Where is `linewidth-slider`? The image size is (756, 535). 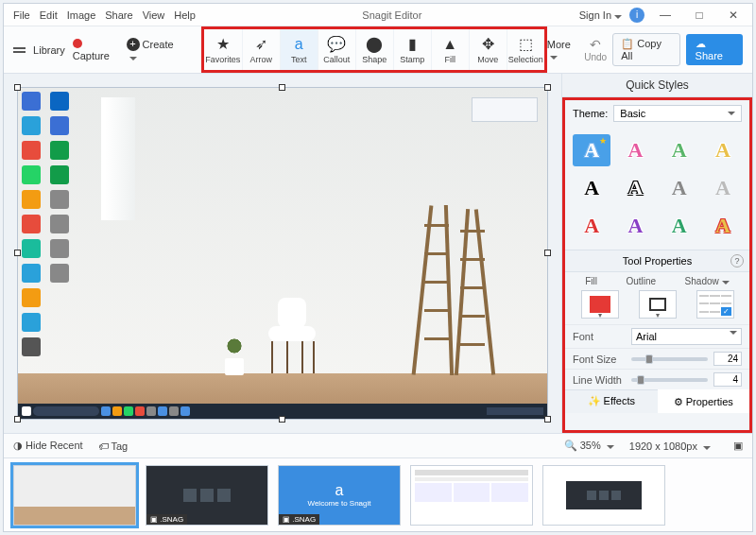 linewidth-slider is located at coordinates (669, 380).